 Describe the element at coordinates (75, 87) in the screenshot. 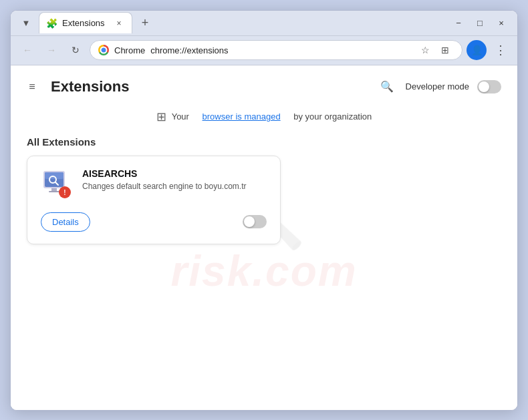

I see `extensions-header-left: ≡ Extensions` at that location.